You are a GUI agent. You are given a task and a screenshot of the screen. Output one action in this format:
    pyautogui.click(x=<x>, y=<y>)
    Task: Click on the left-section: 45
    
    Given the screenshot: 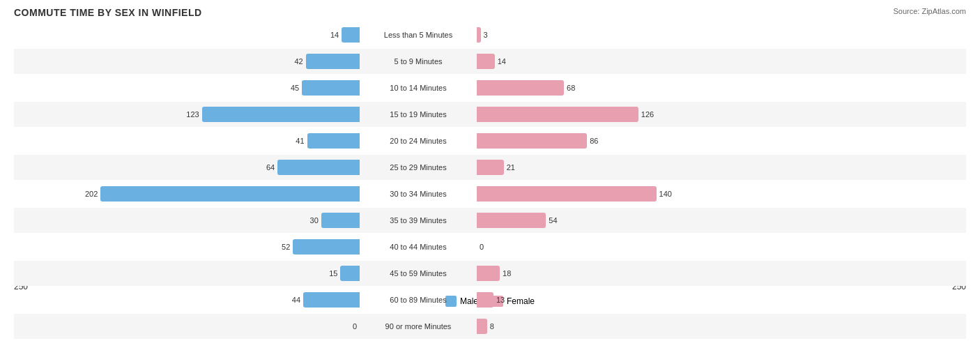 What is the action you would take?
    pyautogui.click(x=188, y=88)
    